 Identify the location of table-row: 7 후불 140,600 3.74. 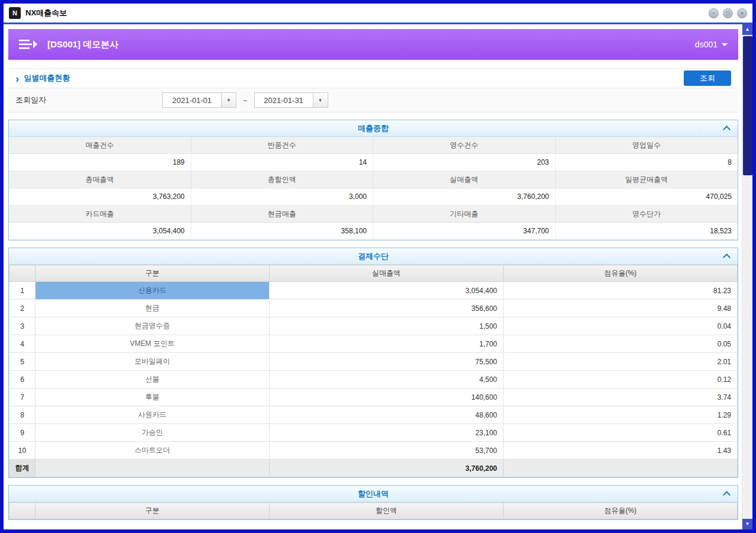
(373, 397).